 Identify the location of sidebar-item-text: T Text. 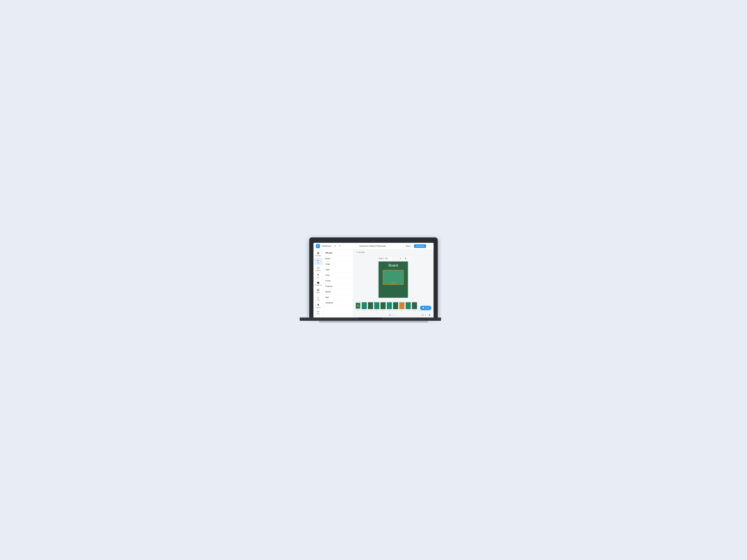
(318, 276).